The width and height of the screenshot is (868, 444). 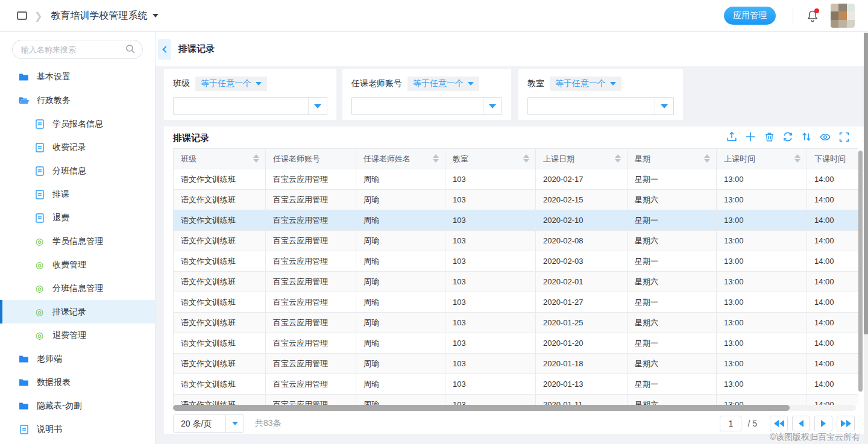 What do you see at coordinates (165, 49) in the screenshot?
I see `back-button` at bounding box center [165, 49].